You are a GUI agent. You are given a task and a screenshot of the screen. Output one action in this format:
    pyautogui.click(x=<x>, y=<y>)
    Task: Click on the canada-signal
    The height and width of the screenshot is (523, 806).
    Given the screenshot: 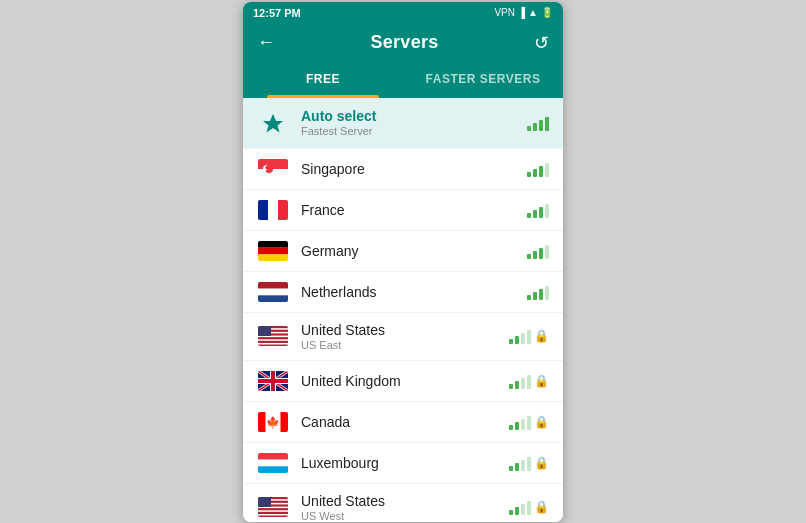 What is the action you would take?
    pyautogui.click(x=520, y=422)
    